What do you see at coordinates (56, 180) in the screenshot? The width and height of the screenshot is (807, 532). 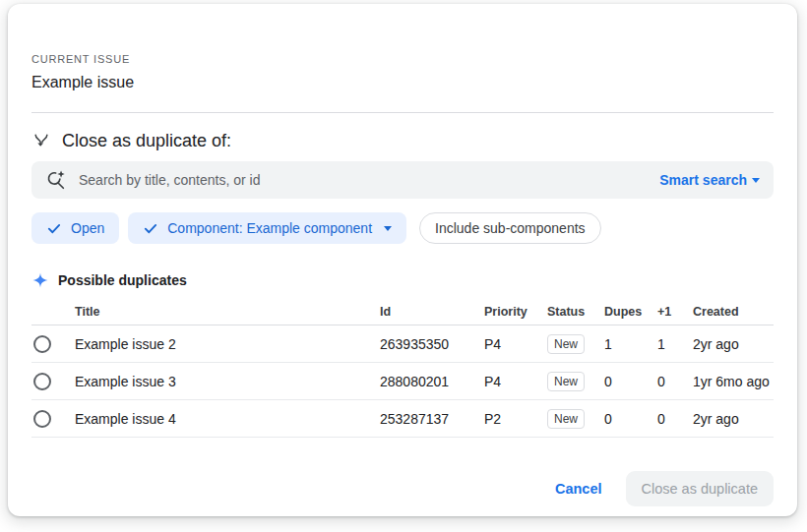 I see `smart-search-icon` at bounding box center [56, 180].